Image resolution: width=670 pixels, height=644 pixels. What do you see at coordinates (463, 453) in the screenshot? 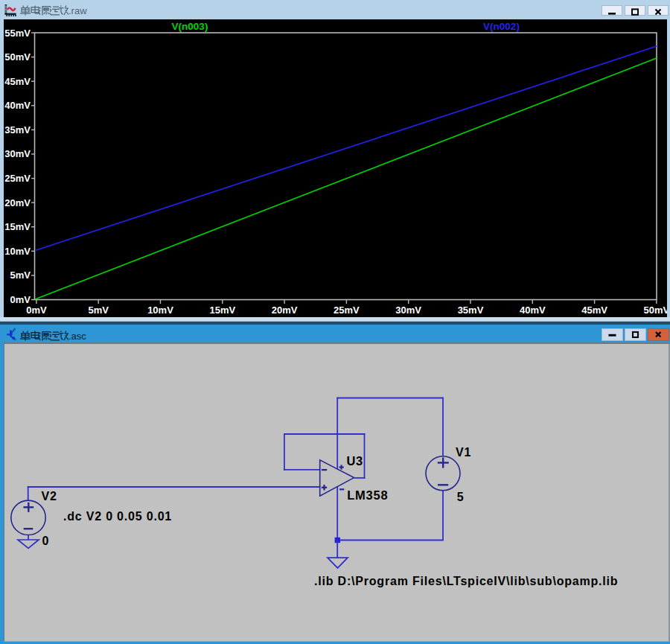
I see `svg-text: V1` at bounding box center [463, 453].